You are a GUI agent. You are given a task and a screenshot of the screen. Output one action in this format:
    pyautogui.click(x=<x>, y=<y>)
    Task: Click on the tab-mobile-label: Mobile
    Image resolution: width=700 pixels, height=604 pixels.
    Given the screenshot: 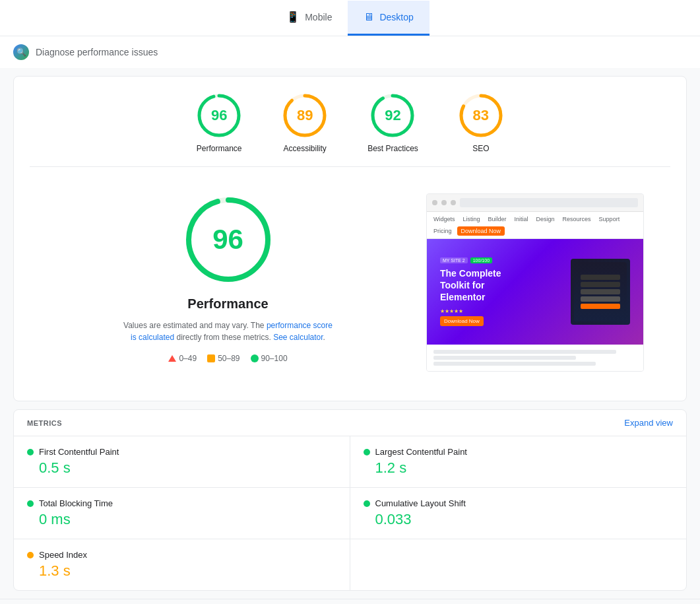 What is the action you would take?
    pyautogui.click(x=318, y=17)
    